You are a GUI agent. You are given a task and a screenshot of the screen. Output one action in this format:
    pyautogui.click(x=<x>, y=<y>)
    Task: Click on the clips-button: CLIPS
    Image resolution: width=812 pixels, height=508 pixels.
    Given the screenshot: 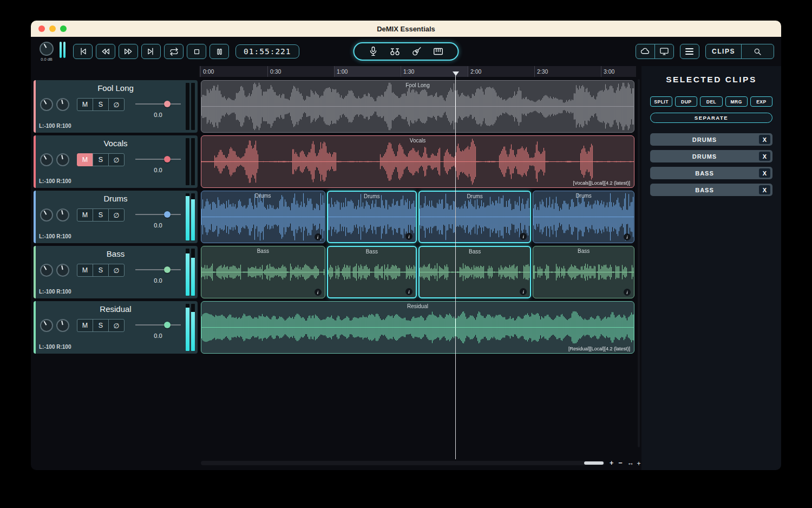 What is the action you would take?
    pyautogui.click(x=724, y=51)
    